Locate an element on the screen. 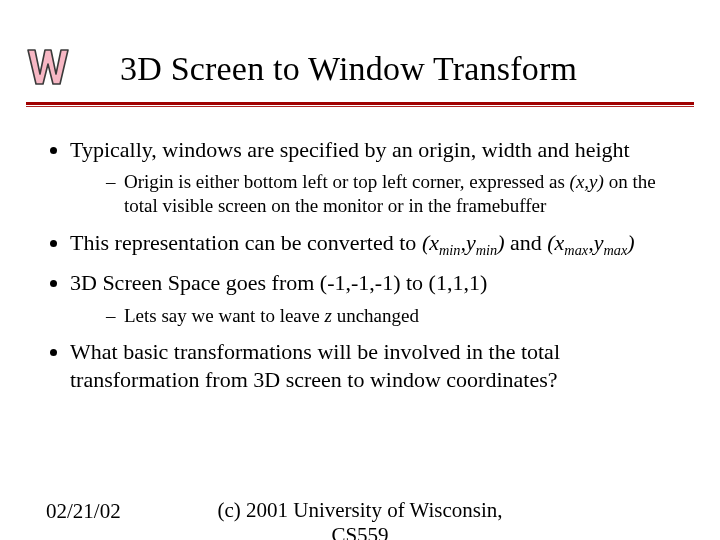 Image resolution: width=720 pixels, height=540 pixels. bullet-1-sublist: Origin is either bottom left or top left… is located at coordinates (375, 194).